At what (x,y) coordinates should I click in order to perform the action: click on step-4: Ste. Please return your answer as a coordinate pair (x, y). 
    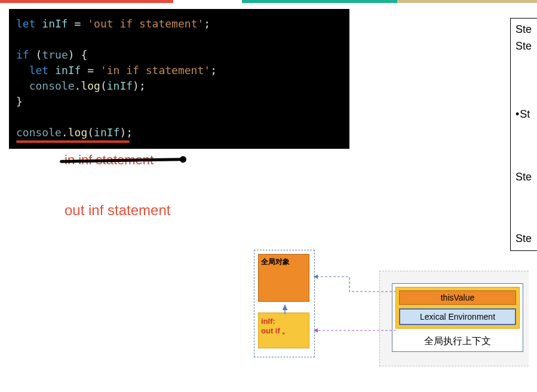
    Looking at the image, I should click on (523, 177).